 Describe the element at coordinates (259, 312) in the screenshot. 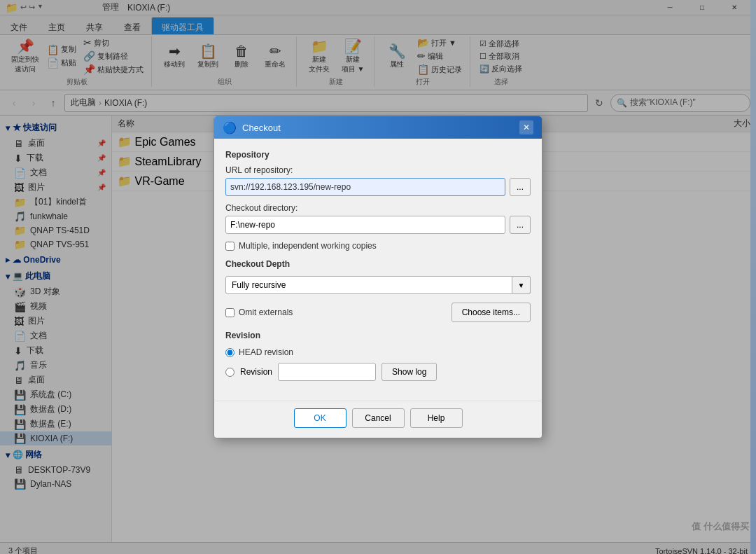

I see `omit-externals-row: Omit externals` at that location.